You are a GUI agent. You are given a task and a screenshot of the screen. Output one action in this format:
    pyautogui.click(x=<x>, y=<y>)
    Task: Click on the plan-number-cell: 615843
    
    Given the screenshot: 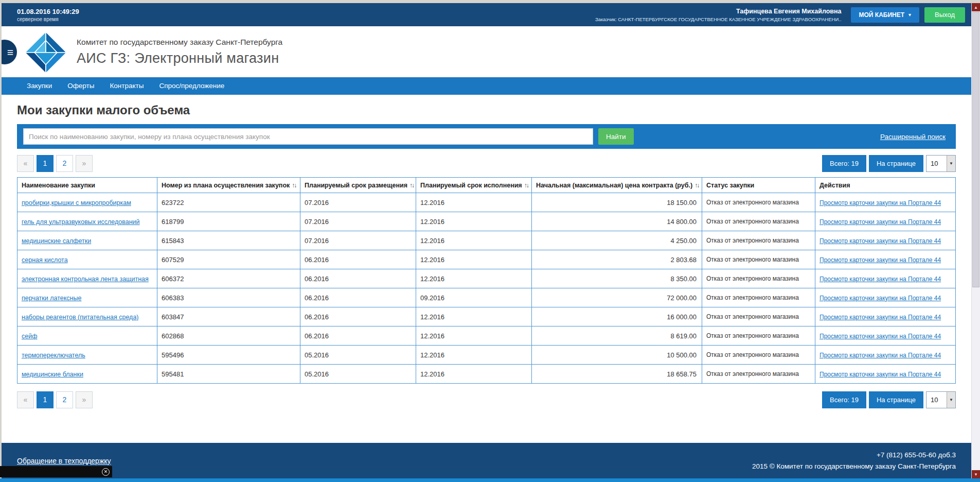 What is the action you would take?
    pyautogui.click(x=229, y=241)
    